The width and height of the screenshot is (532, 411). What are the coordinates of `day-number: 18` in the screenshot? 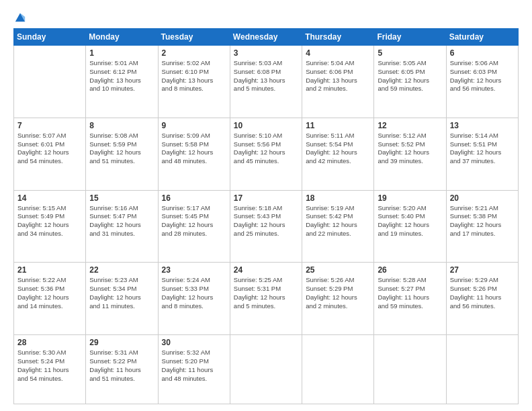 It's located at (338, 198).